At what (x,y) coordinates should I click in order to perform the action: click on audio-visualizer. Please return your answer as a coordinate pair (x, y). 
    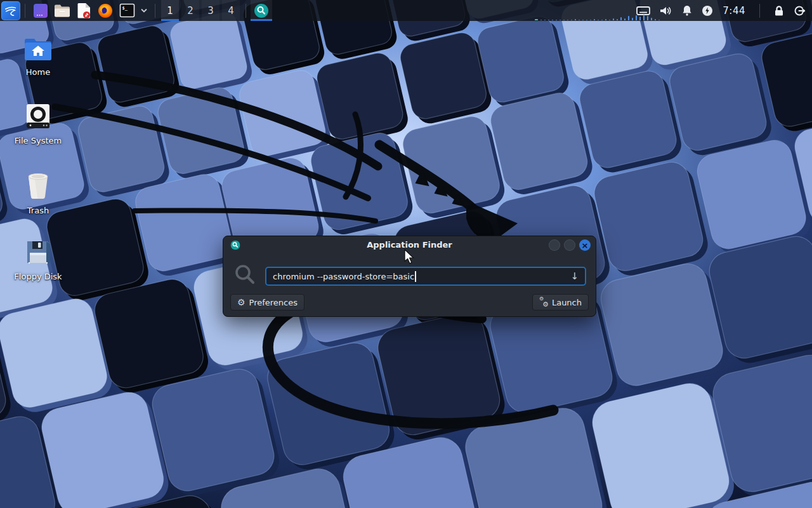
    Looking at the image, I should click on (598, 10).